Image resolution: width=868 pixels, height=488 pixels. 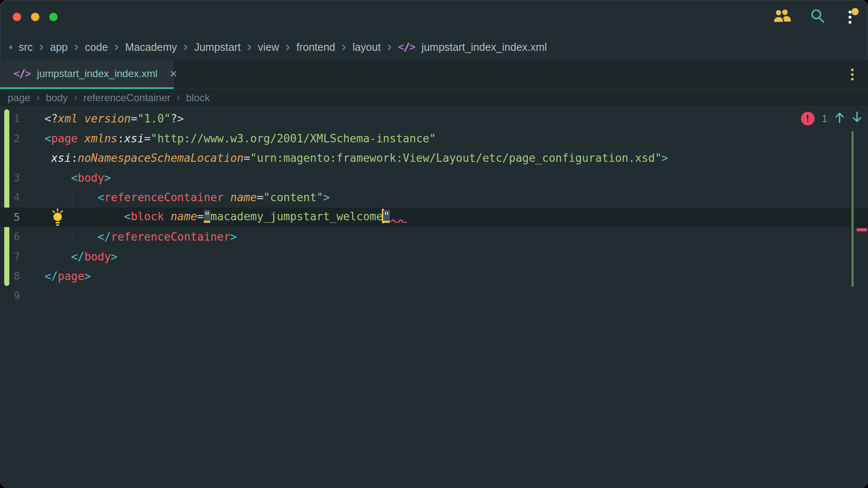 What do you see at coordinates (818, 17) in the screenshot?
I see `search-icon` at bounding box center [818, 17].